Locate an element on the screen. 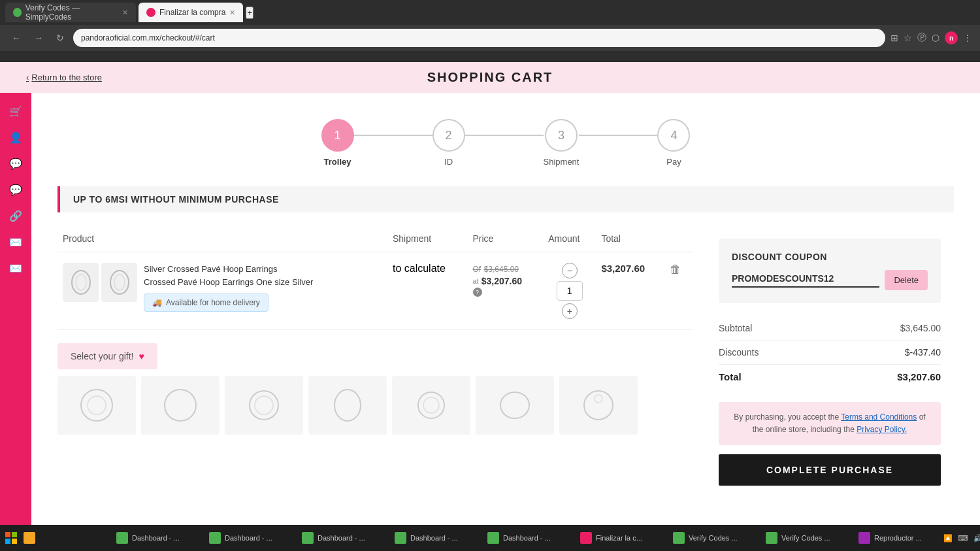 The height and width of the screenshot is (551, 980). nav-avatar: n is located at coordinates (951, 38).